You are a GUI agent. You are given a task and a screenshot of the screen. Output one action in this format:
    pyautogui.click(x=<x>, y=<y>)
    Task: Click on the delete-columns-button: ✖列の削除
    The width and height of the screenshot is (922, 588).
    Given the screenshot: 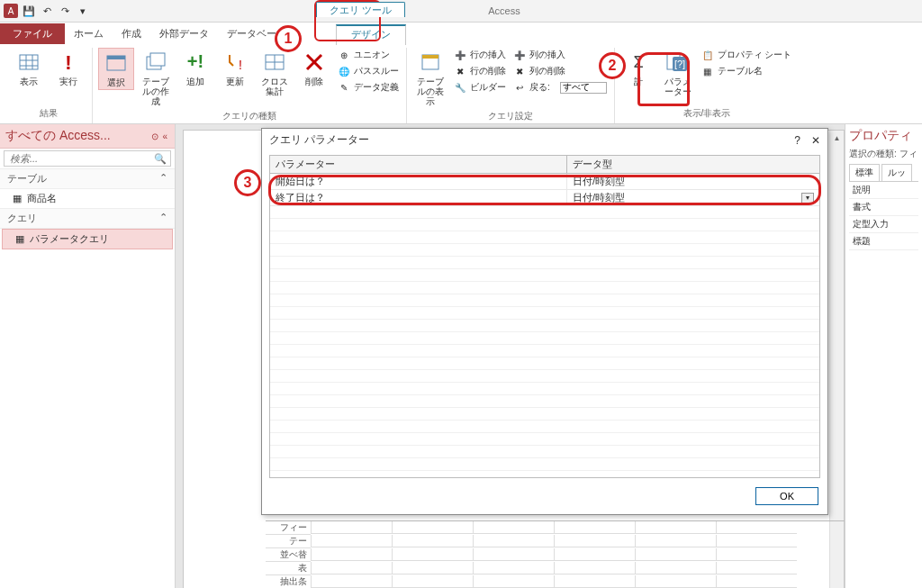 What is the action you would take?
    pyautogui.click(x=560, y=71)
    